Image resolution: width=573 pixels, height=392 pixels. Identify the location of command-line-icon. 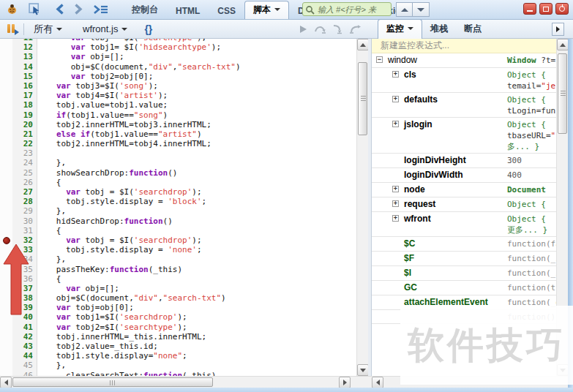
(101, 10).